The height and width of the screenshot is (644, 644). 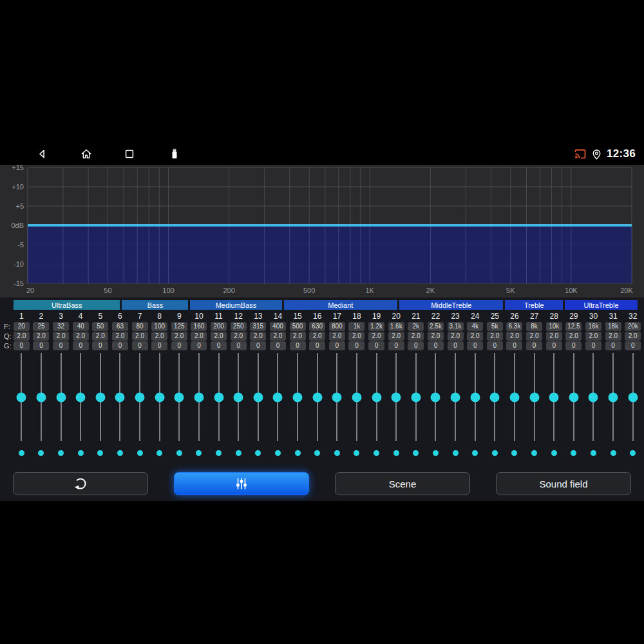 What do you see at coordinates (376, 327) in the screenshot?
I see `f-value-chip: 1.2k` at bounding box center [376, 327].